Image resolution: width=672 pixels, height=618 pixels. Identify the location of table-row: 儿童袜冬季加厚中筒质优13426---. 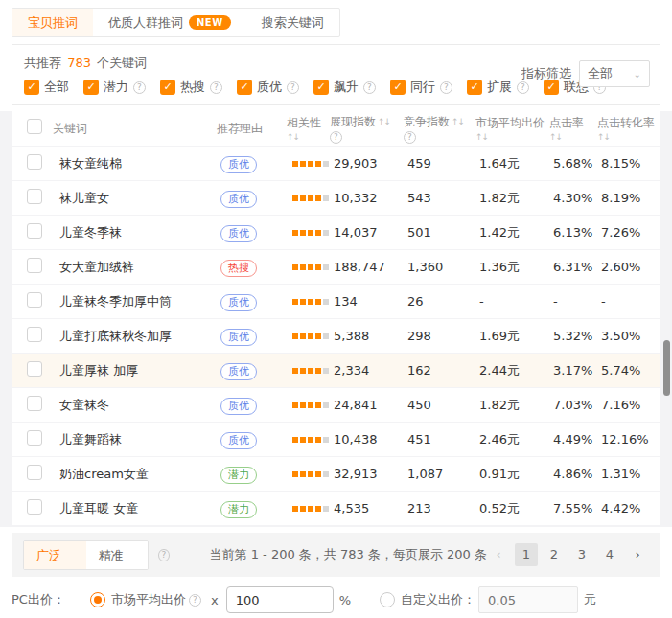
(336, 301).